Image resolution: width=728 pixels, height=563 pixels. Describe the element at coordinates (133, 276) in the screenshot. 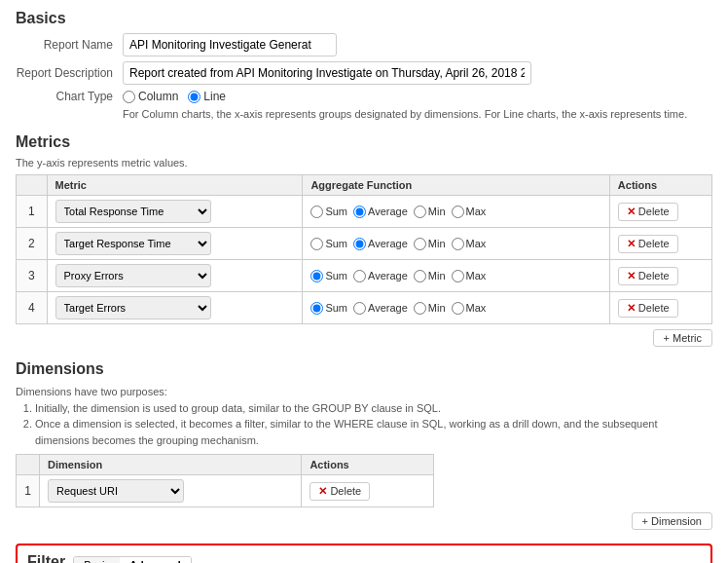

I see `metrics-metric-select: Proxy Errors` at that location.